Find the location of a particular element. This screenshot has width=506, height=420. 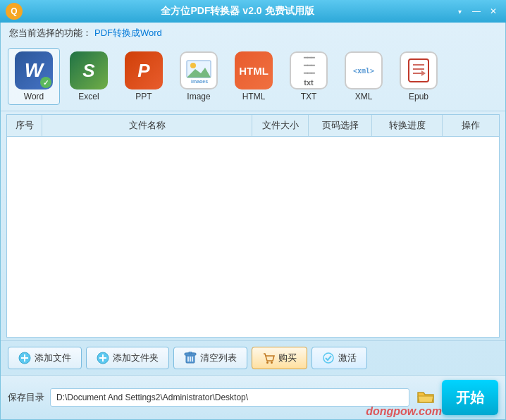

col-progress: 转换进度 is located at coordinates (407, 125).